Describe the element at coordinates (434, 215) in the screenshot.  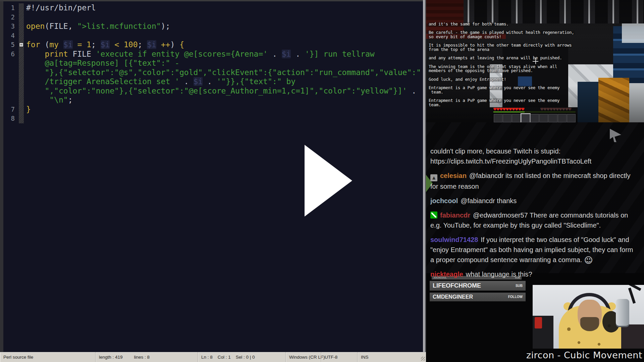
I see `moderator-badge-icon` at that location.